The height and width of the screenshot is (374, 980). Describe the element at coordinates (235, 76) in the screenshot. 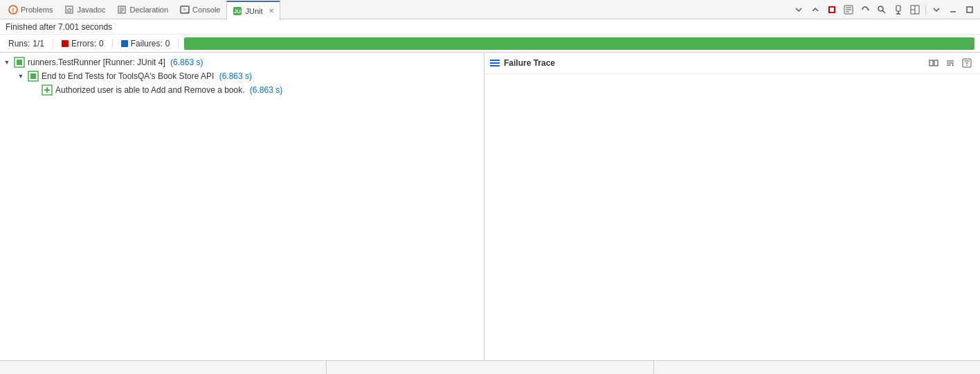

I see `suite-item-time: (6.863 s)` at that location.